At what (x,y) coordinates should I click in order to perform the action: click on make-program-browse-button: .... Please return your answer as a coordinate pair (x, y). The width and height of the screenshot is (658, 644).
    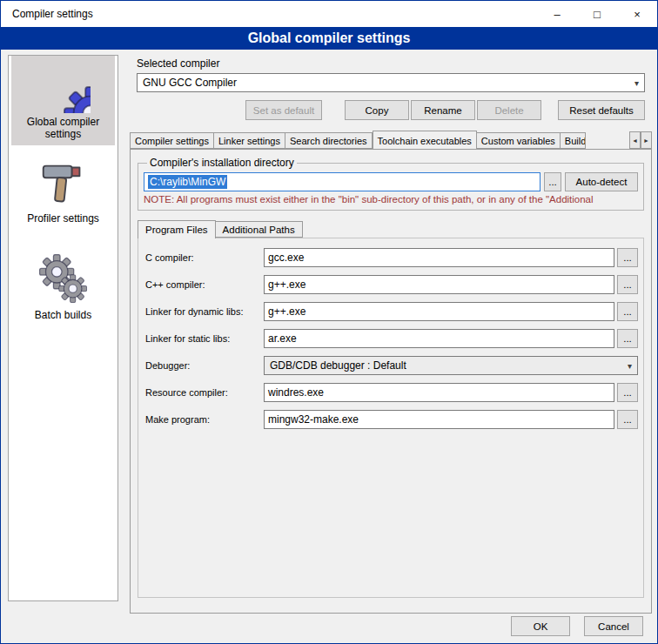
    Looking at the image, I should click on (628, 419).